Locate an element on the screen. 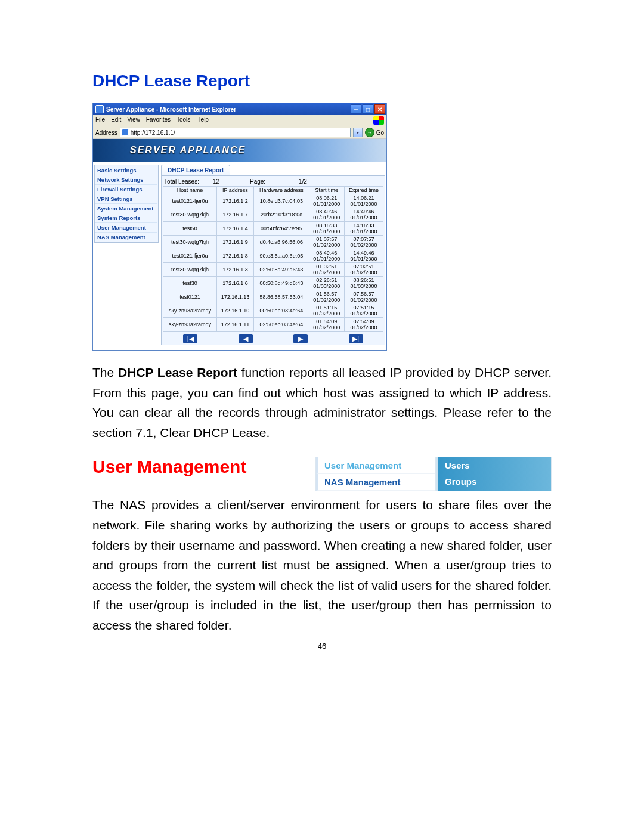 The width and height of the screenshot is (644, 833). table-row: test50172.16.1.400:50:fc:64:7e:9508:16:3… is located at coordinates (273, 229).